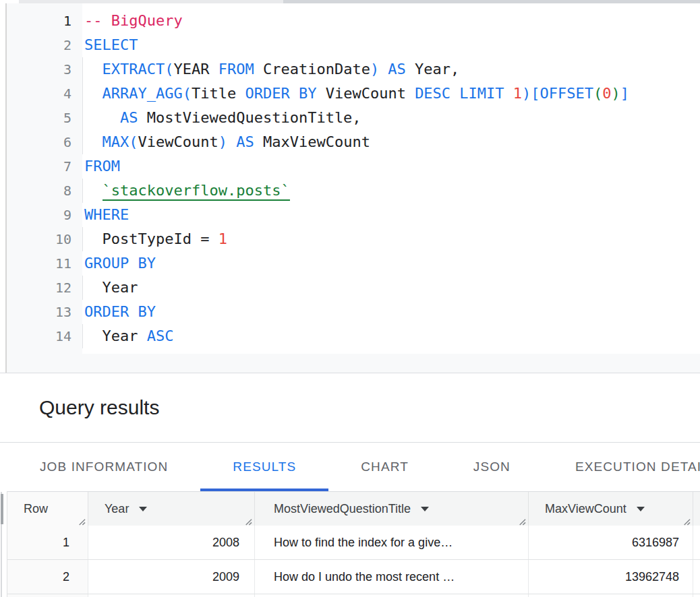 This screenshot has height=597, width=700. Describe the element at coordinates (45, 263) in the screenshot. I see `line-number: 11` at that location.